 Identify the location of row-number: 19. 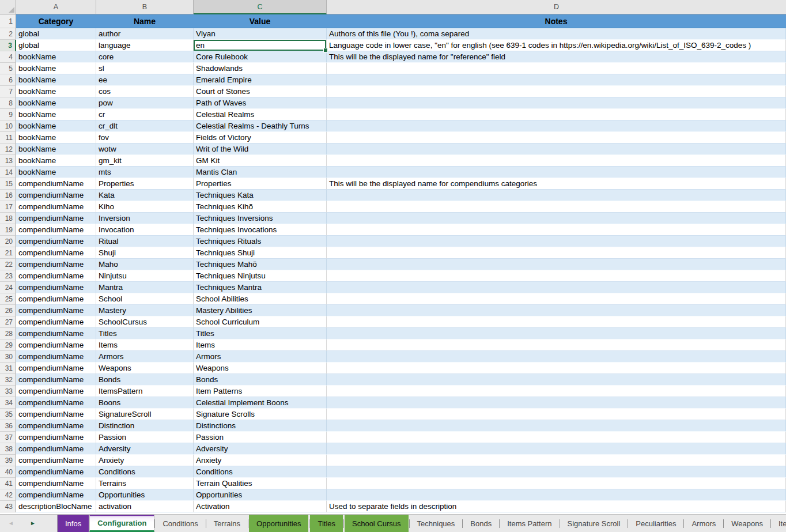
(8, 230).